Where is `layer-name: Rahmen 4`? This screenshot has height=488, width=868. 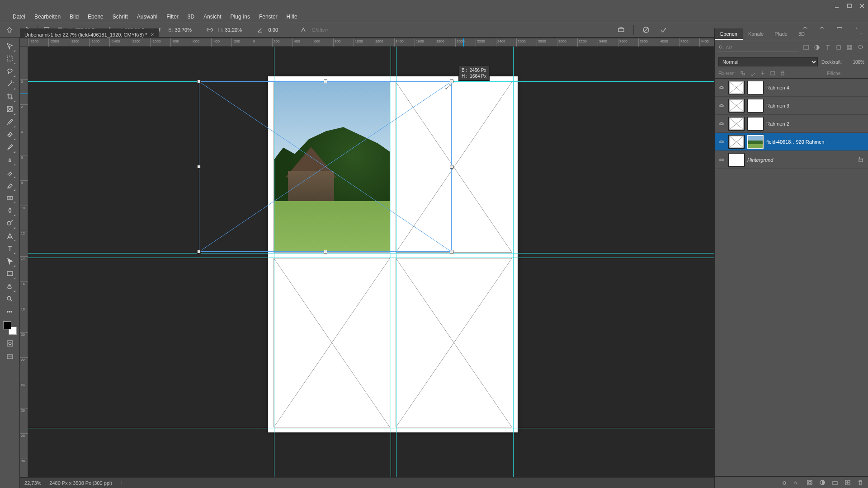 layer-name: Rahmen 4 is located at coordinates (811, 88).